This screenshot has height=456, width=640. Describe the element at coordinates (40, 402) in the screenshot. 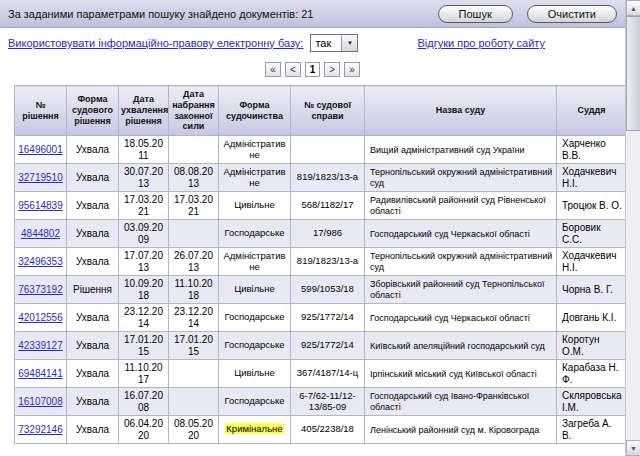

I see `document-link: 16107008` at that location.